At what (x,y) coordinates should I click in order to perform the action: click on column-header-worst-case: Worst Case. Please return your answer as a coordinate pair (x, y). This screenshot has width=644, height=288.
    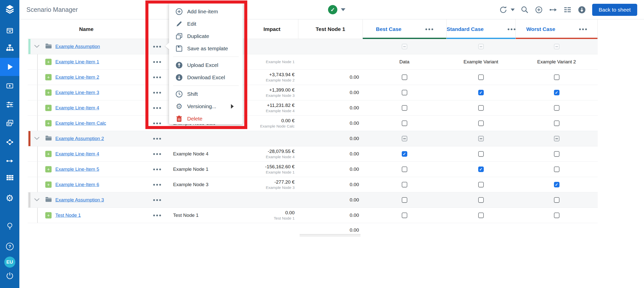
    Looking at the image, I should click on (556, 29).